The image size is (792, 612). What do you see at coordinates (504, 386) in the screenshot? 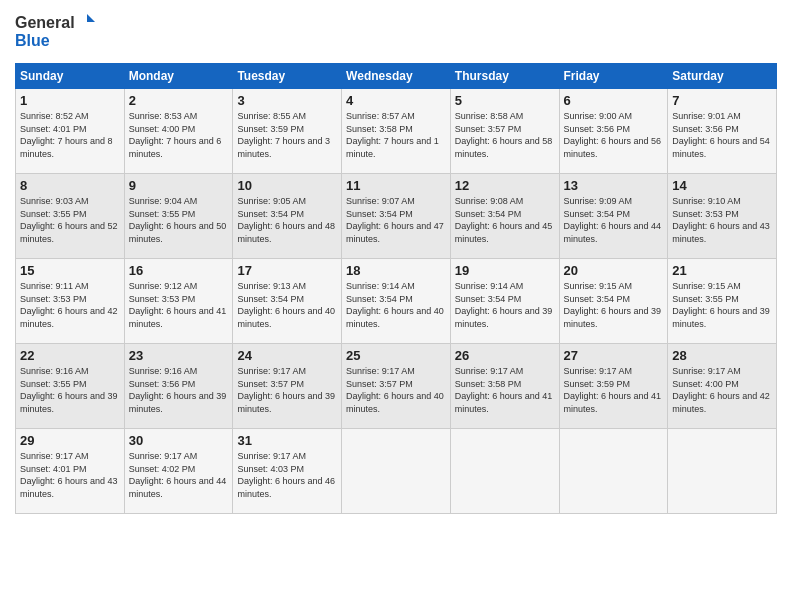
I see `day-cell: 26 Sunrise: 9:17 AMSunset: 3:58 PMDaylig…` at bounding box center [504, 386].